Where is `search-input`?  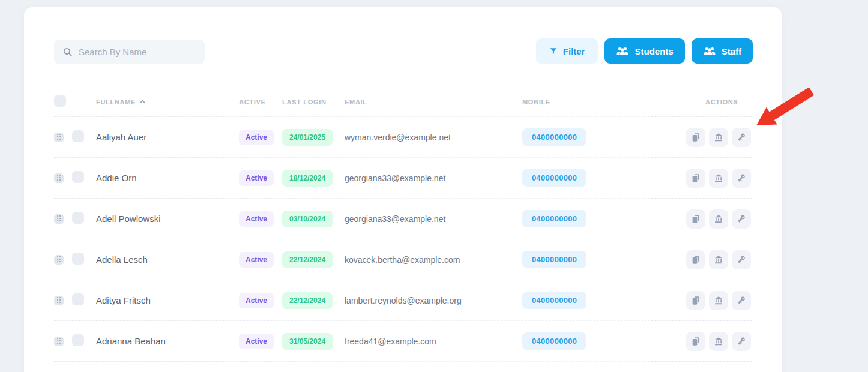 search-input is located at coordinates (137, 52).